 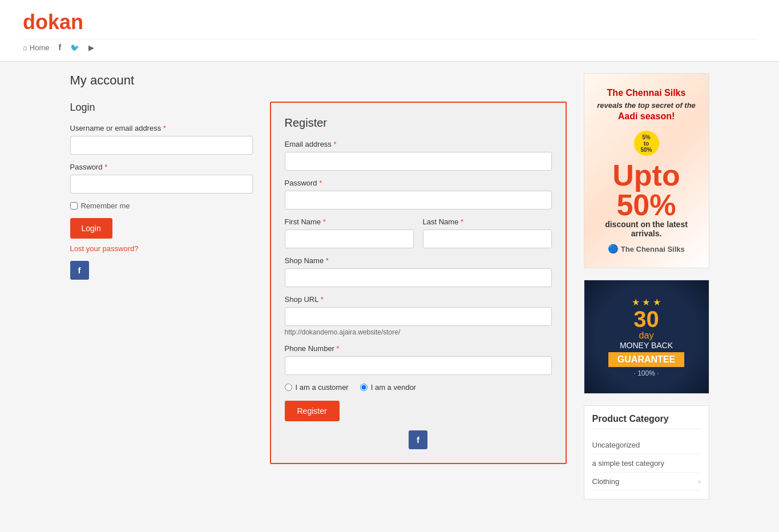 I want to click on password-register-input, so click(x=418, y=200).